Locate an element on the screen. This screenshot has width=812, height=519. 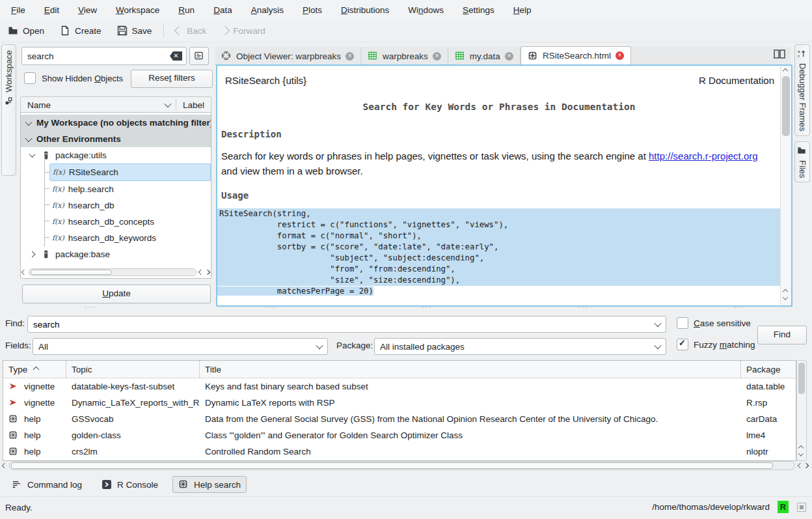
menu-run: Run is located at coordinates (186, 10).